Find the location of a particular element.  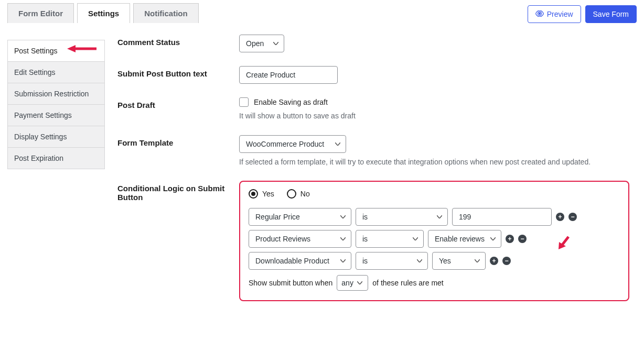

rule-2-remove-button is located at coordinates (522, 239).